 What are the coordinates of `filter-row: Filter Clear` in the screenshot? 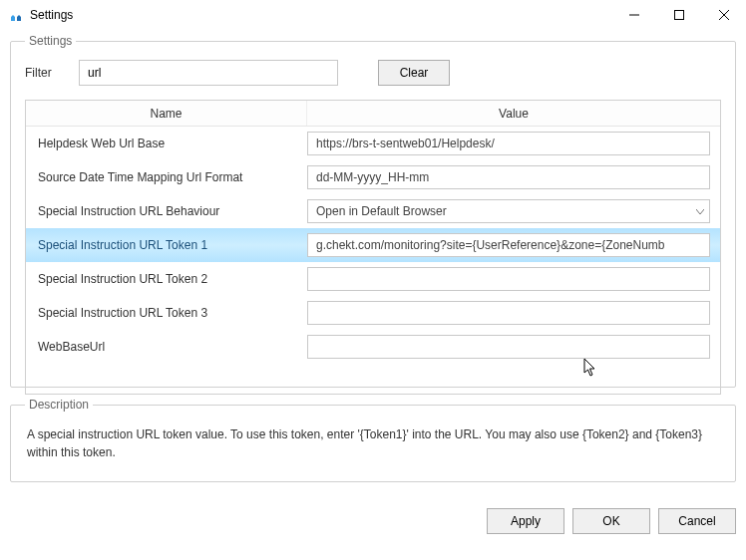 It's located at (373, 73).